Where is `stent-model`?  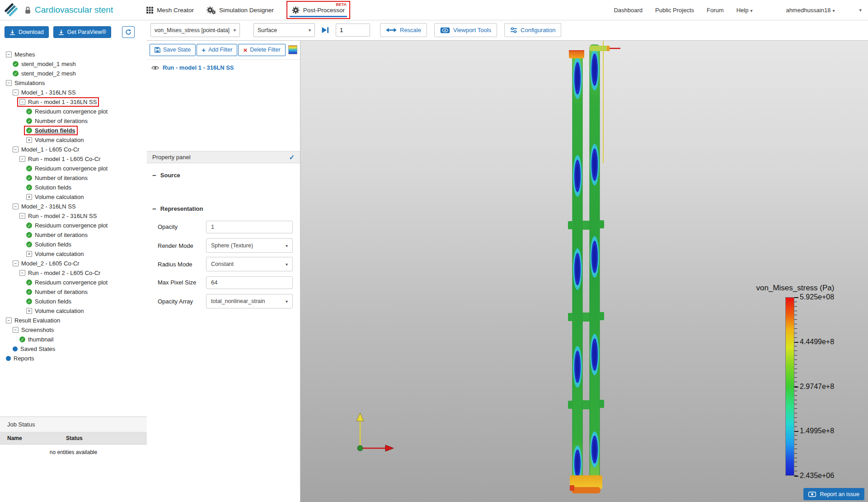
stent-model is located at coordinates (594, 270).